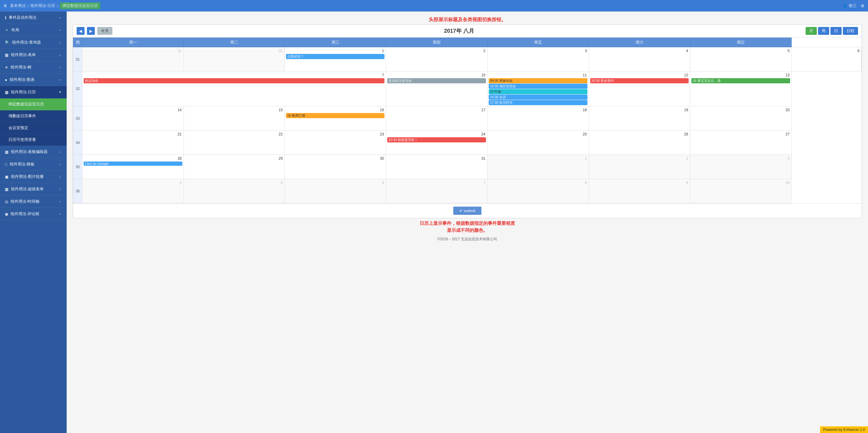  I want to click on calendar-day-cell: 18, so click(538, 119).